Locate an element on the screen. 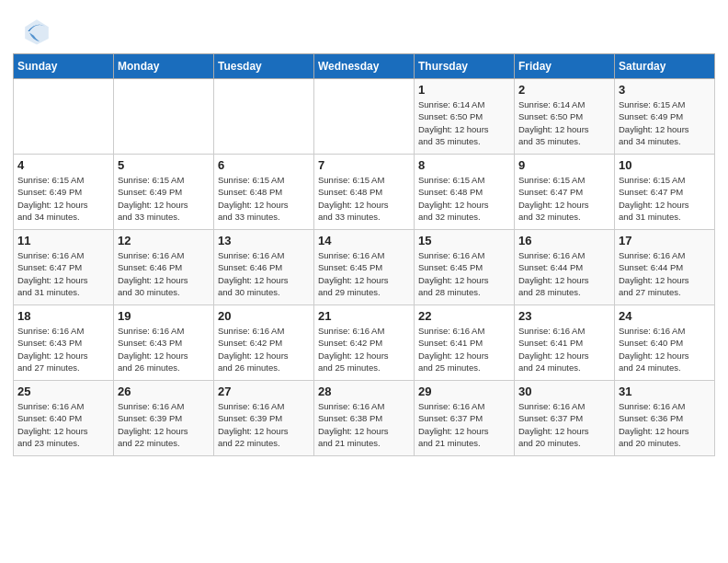  day-number: 28 is located at coordinates (364, 392).